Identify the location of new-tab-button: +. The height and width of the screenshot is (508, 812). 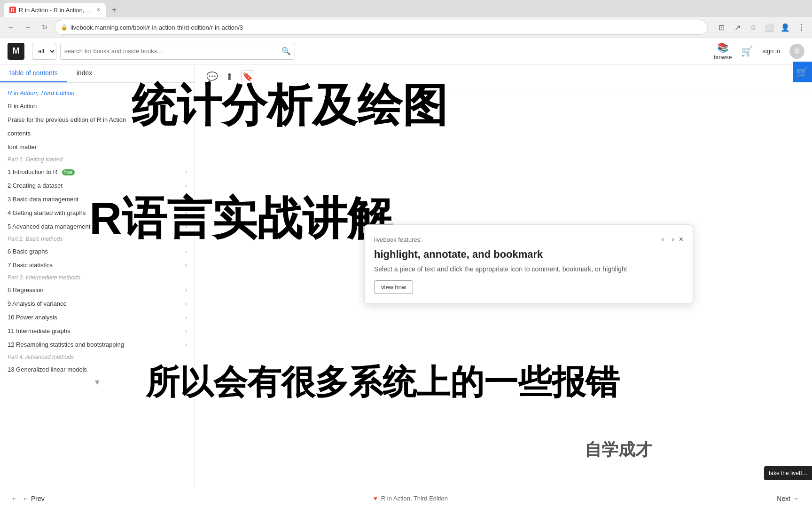
(114, 10).